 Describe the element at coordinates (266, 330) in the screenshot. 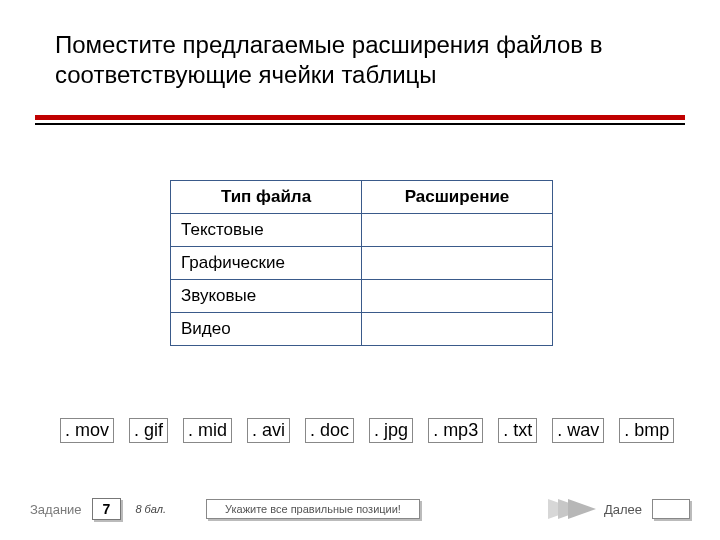

I see `cell-type: Видео` at that location.